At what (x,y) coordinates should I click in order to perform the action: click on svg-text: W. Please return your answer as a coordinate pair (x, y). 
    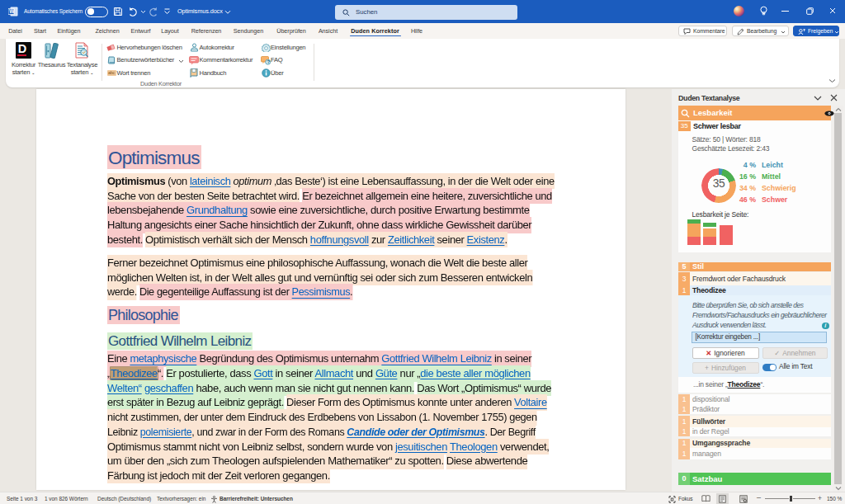
    Looking at the image, I should click on (12, 12).